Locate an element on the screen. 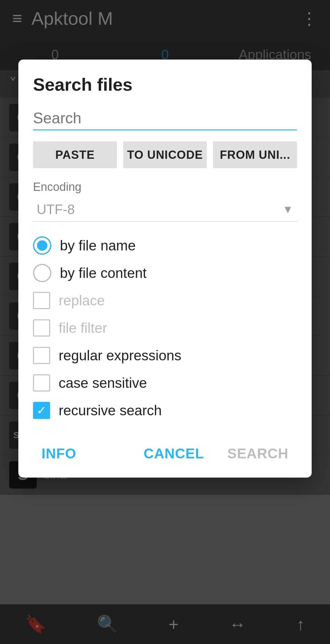 The width and height of the screenshot is (330, 644). option-case-sensitive: case sensitive is located at coordinates (165, 383).